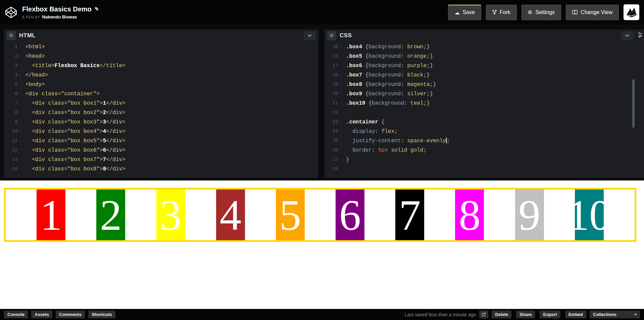 The height and width of the screenshot is (320, 644). What do you see at coordinates (171, 141) in the screenshot?
I see `code-text: <div class="box box5">5</div>` at bounding box center [171, 141].